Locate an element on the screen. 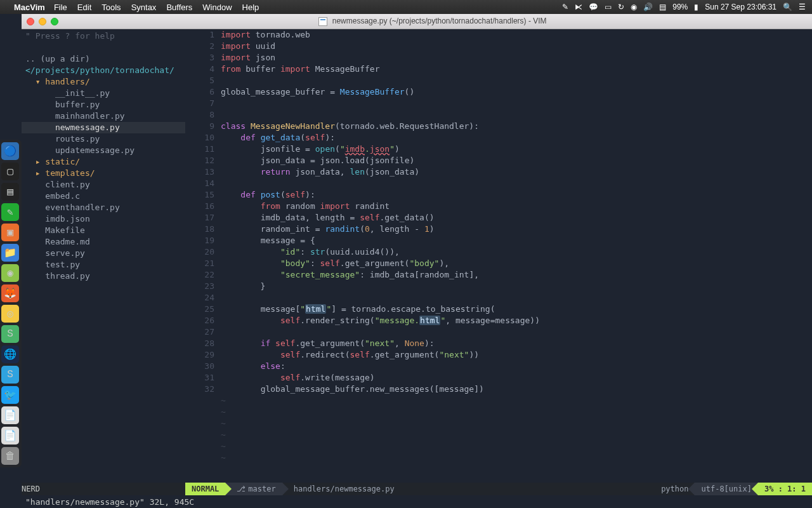 The width and height of the screenshot is (812, 508). code-line: from buffer import MessageBuffer is located at coordinates (516, 69).